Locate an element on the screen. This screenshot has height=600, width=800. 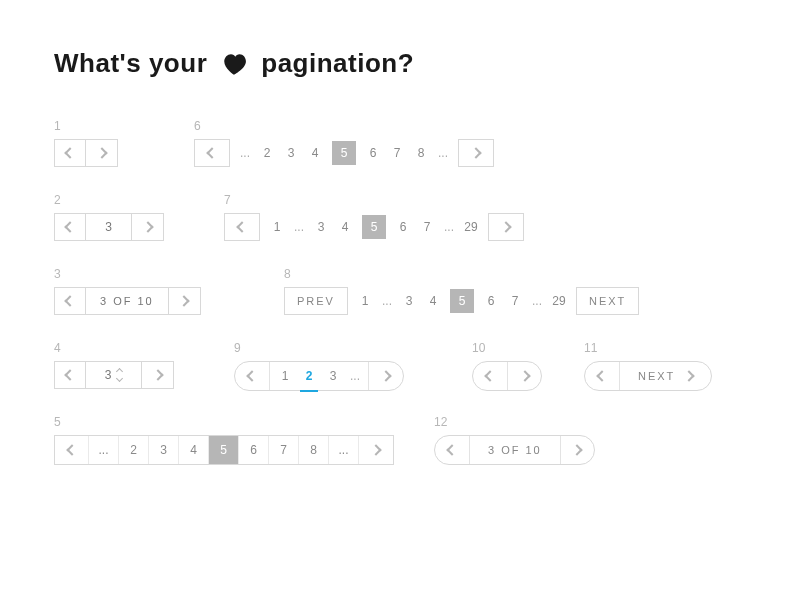
pager-6: ... 2 3 4 5 6 7 8 ... is located at coordinates (344, 153).